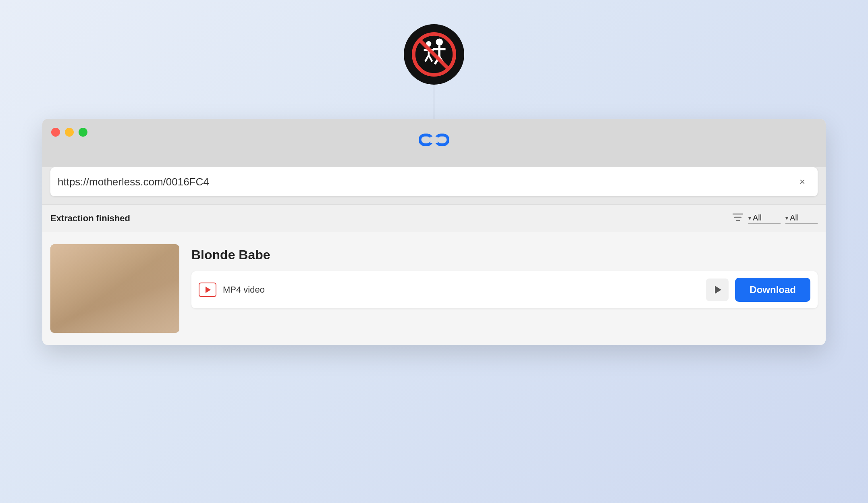 The height and width of the screenshot is (503, 868). I want to click on filter-type-label: All, so click(757, 218).